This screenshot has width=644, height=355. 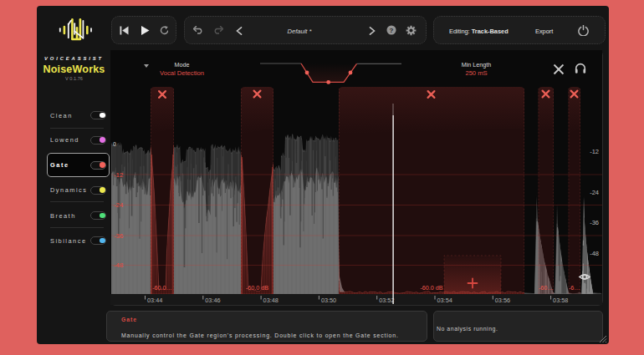 What do you see at coordinates (503, 301) in the screenshot?
I see `svg-text: 03:56` at bounding box center [503, 301].